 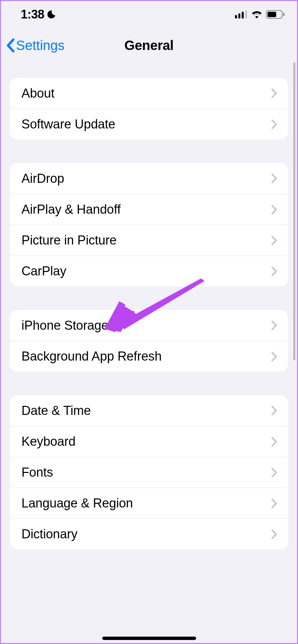 What do you see at coordinates (56, 411) in the screenshot?
I see `row-label: Date & Time` at bounding box center [56, 411].